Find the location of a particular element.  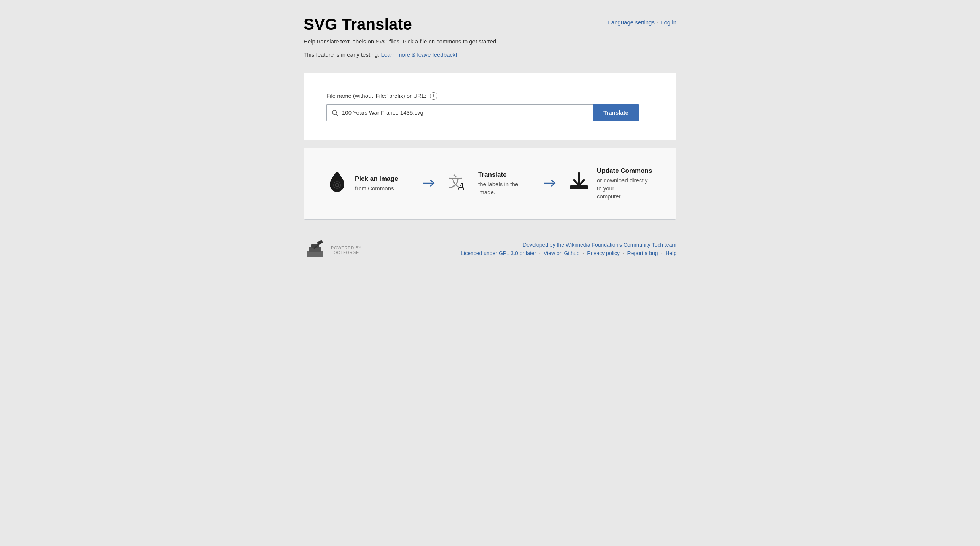

commons-icon is located at coordinates (337, 184).